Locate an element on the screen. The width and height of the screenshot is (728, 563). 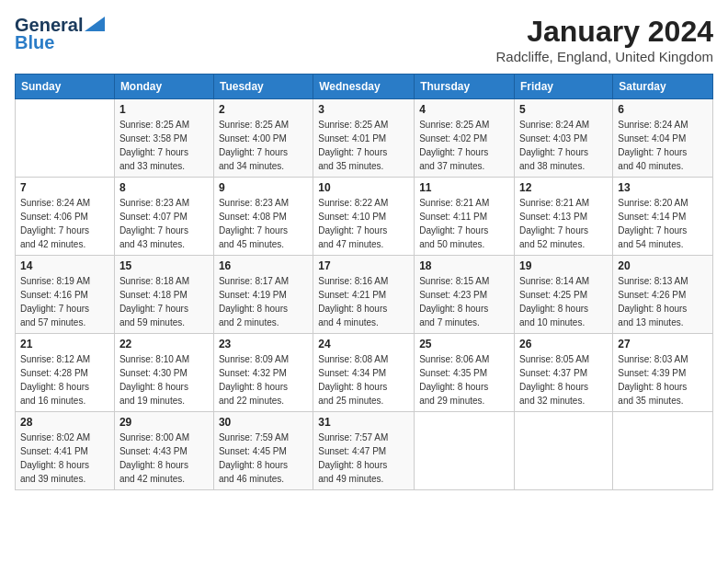
day-number: 15 is located at coordinates (164, 266).